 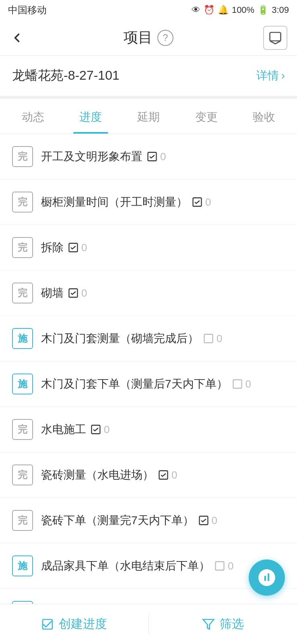 I want to click on tab-dynamic: 动态, so click(x=33, y=116).